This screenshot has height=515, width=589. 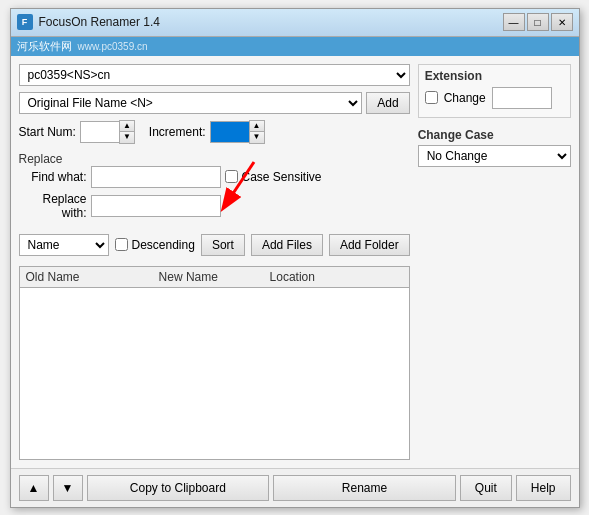 I want to click on extension-row: Change jpg, so click(x=494, y=98).